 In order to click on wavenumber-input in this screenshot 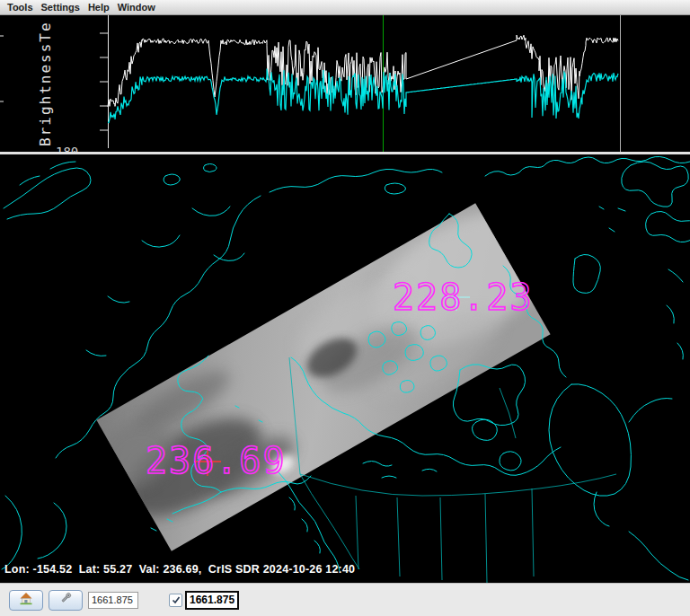, I will do `click(113, 600)`.